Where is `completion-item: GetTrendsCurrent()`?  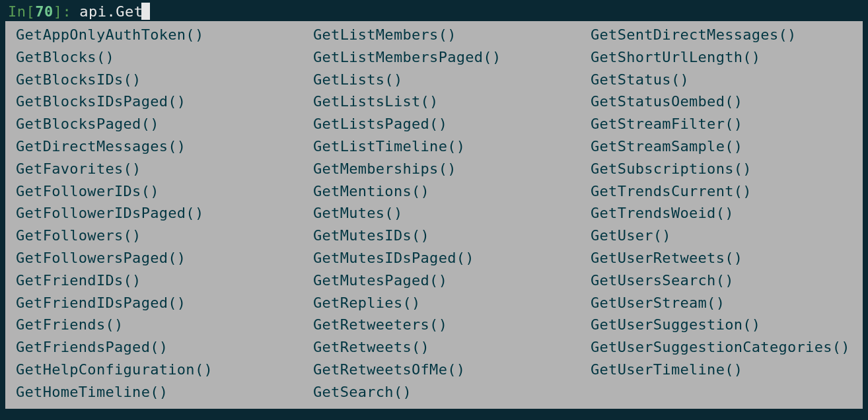 completion-item: GetTrendsCurrent() is located at coordinates (721, 192).